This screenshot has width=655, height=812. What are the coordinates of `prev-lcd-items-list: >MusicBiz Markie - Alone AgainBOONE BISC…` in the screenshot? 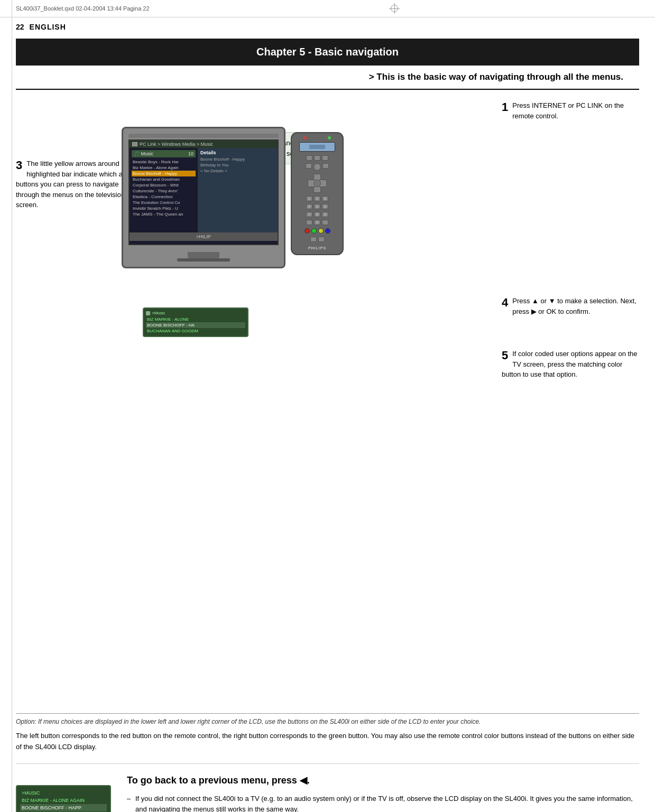 It's located at (63, 801).